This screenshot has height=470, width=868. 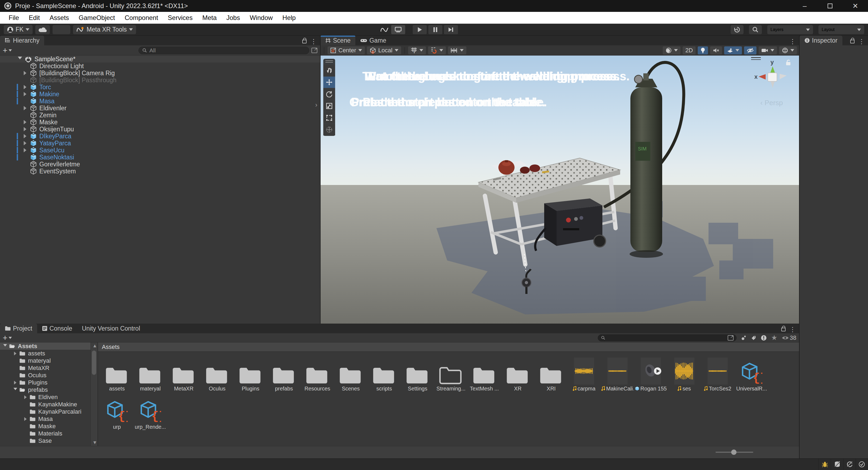 What do you see at coordinates (111, 328) in the screenshot?
I see `tab-unity-version-control: Unity Version Control` at bounding box center [111, 328].